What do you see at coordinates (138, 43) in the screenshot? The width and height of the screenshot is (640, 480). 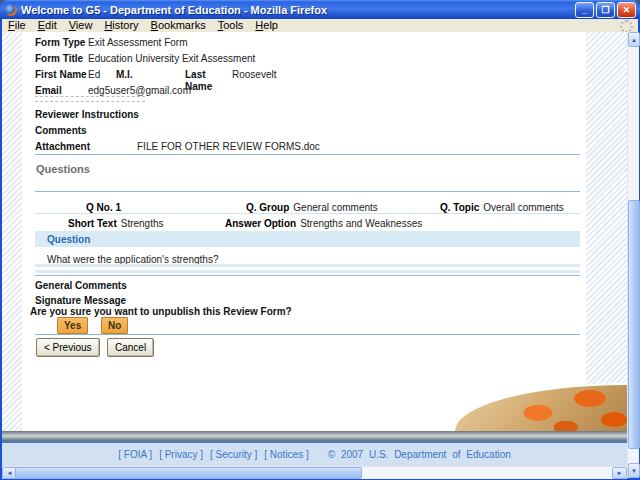 I see `field-value: Exit Assessment Form` at bounding box center [138, 43].